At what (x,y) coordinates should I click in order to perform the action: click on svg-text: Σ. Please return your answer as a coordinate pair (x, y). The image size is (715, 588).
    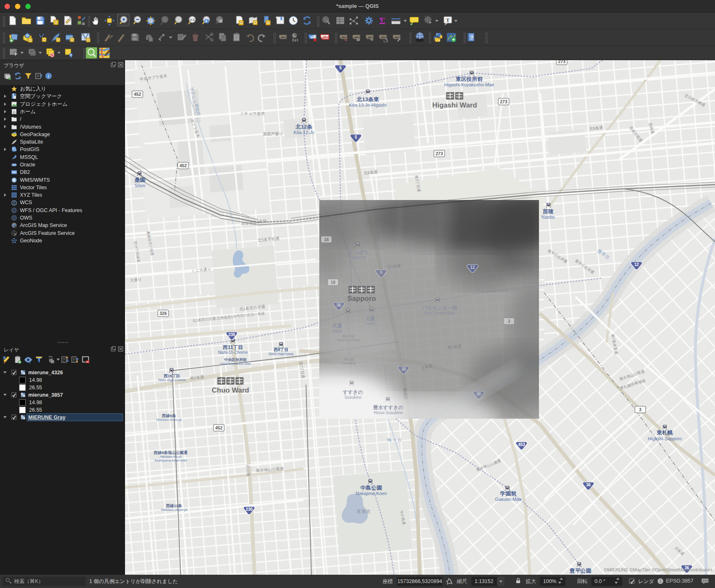
    Looking at the image, I should click on (382, 21).